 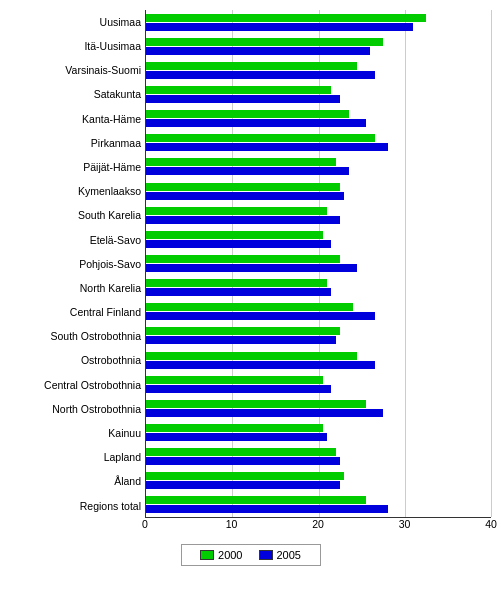 I want to click on x-tick-label: 10, so click(x=232, y=524).